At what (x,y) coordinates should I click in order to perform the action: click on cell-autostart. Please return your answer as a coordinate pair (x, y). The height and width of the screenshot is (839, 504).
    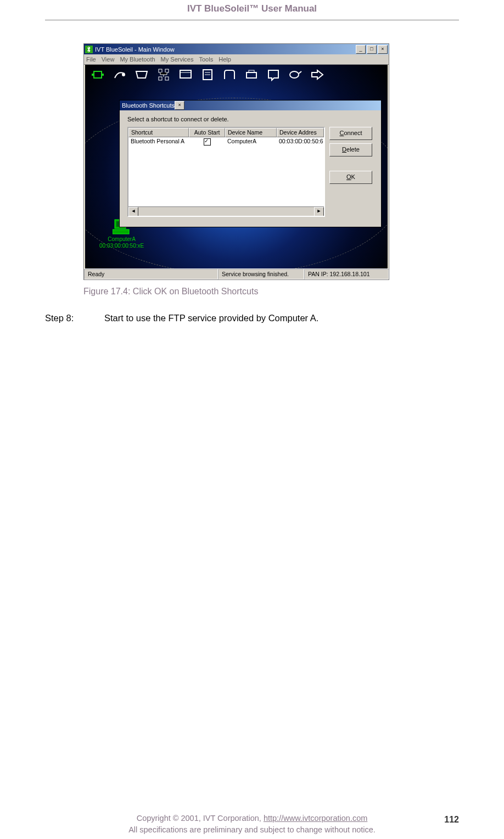
    Looking at the image, I should click on (207, 142).